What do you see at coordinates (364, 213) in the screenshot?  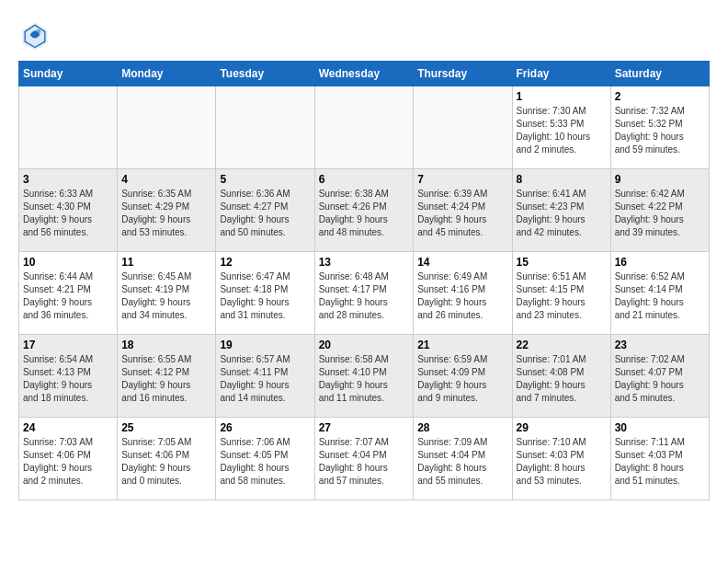 I see `day-info: Sunrise: 6:38 AM Sunset: 4:26 PM Dayligh…` at bounding box center [364, 213].